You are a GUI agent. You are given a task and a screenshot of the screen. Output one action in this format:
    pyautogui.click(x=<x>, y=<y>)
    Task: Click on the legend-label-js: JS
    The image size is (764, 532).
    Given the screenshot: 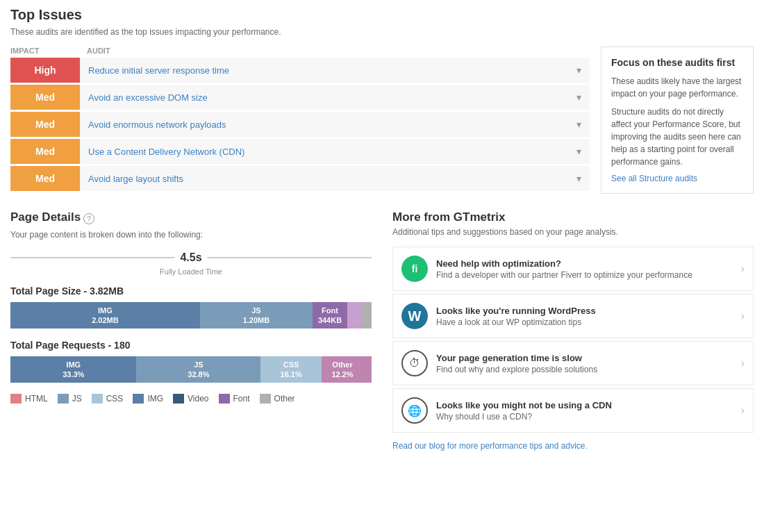 What is the action you would take?
    pyautogui.click(x=77, y=399)
    